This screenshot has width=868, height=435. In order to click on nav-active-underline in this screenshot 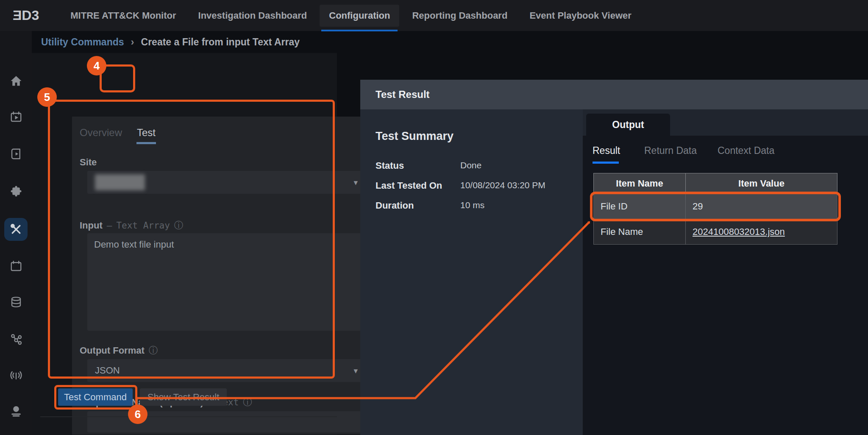, I will do `click(359, 31)`.